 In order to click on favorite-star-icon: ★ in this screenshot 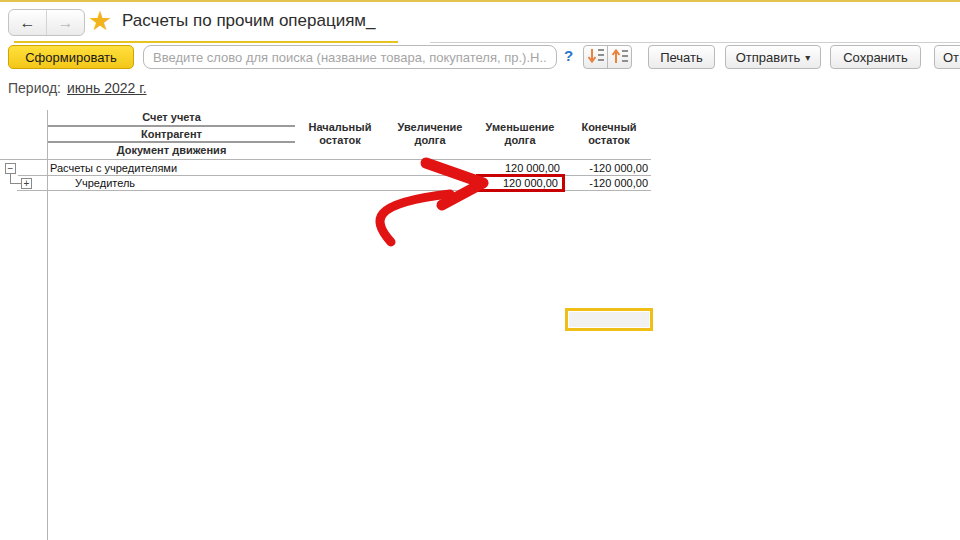, I will do `click(100, 21)`.